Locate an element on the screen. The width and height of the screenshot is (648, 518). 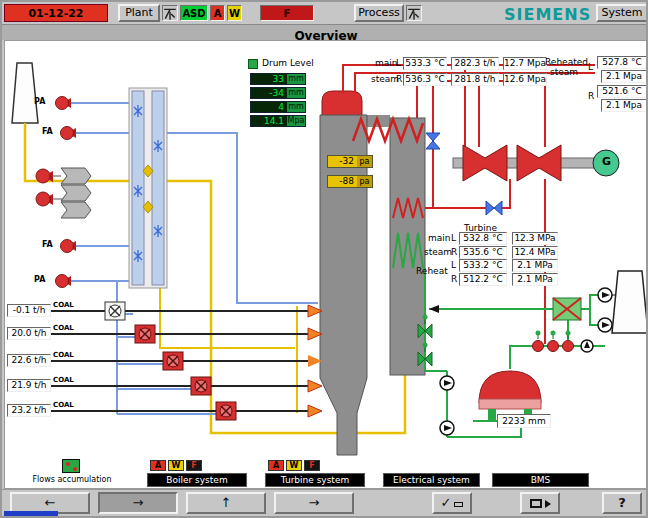
coal-label-1: COAL is located at coordinates (64, 305).